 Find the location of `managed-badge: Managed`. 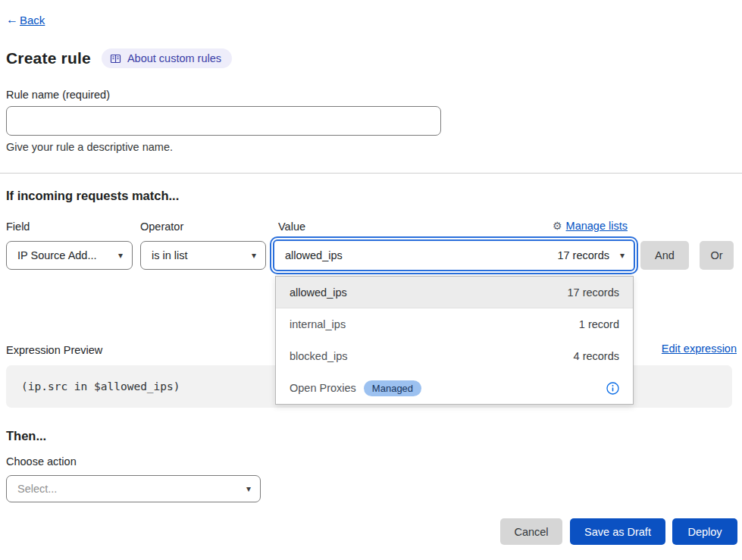

managed-badge: Managed is located at coordinates (393, 388).